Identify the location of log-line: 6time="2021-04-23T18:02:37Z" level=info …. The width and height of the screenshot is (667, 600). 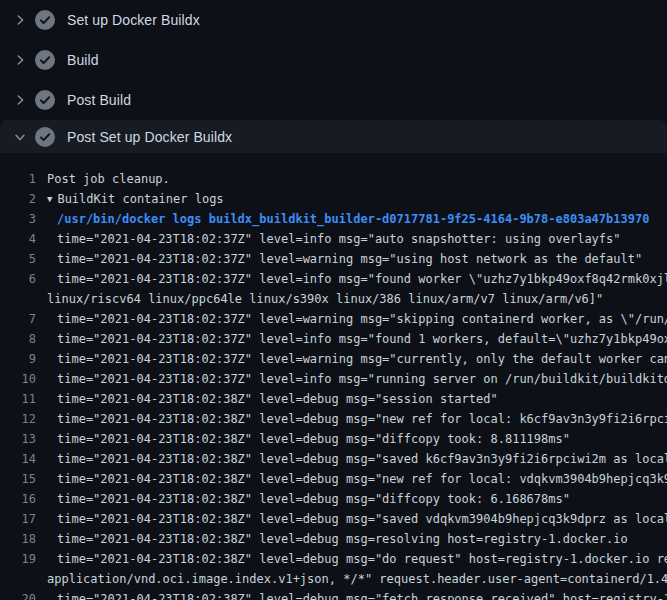
(334, 279).